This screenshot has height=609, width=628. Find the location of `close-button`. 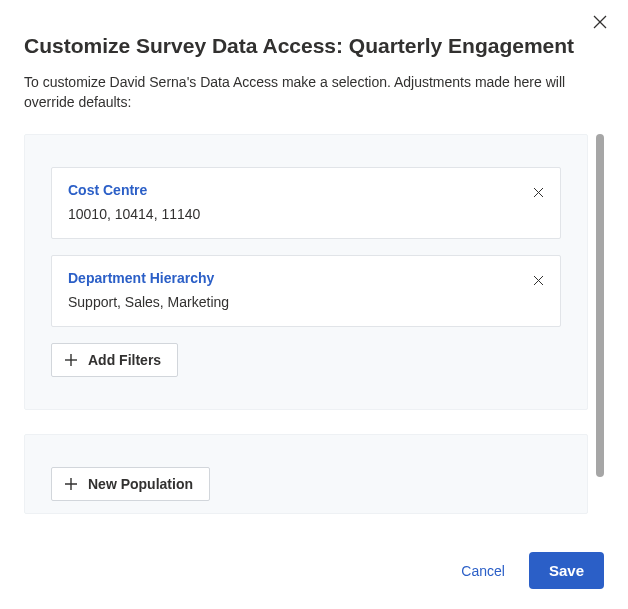

close-button is located at coordinates (600, 22).